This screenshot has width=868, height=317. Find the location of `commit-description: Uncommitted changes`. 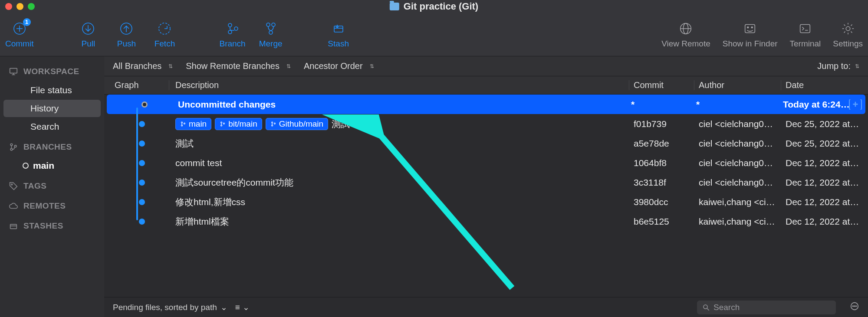

commit-description: Uncommitted changes is located at coordinates (227, 105).